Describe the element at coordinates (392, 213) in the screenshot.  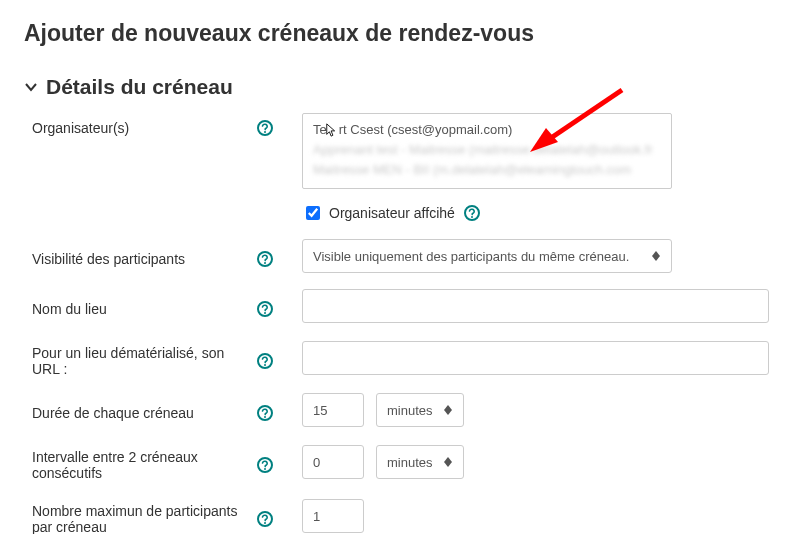
I see `organiser-displayed-label: Organisateur affcihé` at that location.